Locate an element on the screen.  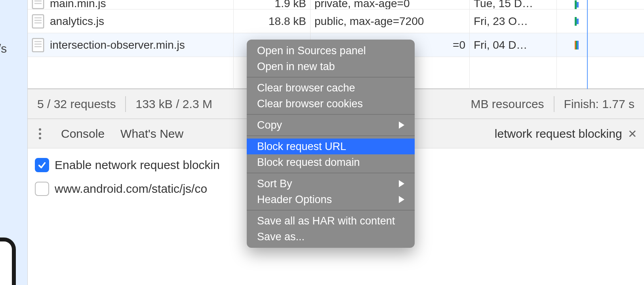
cell-name: main.min.js is located at coordinates (131, 5).